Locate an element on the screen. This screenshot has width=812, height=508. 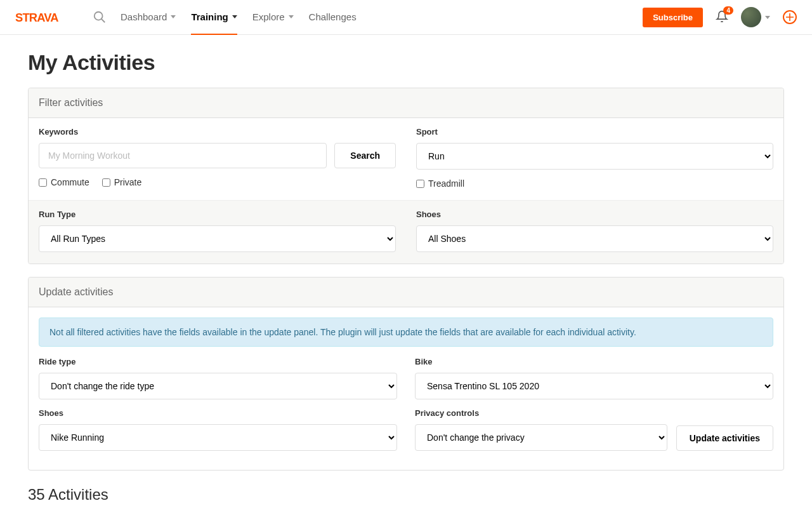
notification-badge: 4 is located at coordinates (728, 10).